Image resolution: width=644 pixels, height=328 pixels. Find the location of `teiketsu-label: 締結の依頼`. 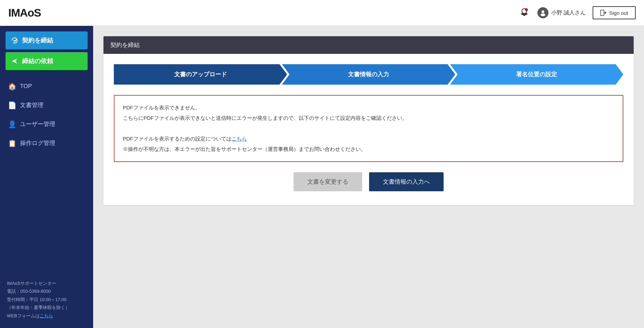

teiketsu-label: 締結の依頼 is located at coordinates (38, 61).